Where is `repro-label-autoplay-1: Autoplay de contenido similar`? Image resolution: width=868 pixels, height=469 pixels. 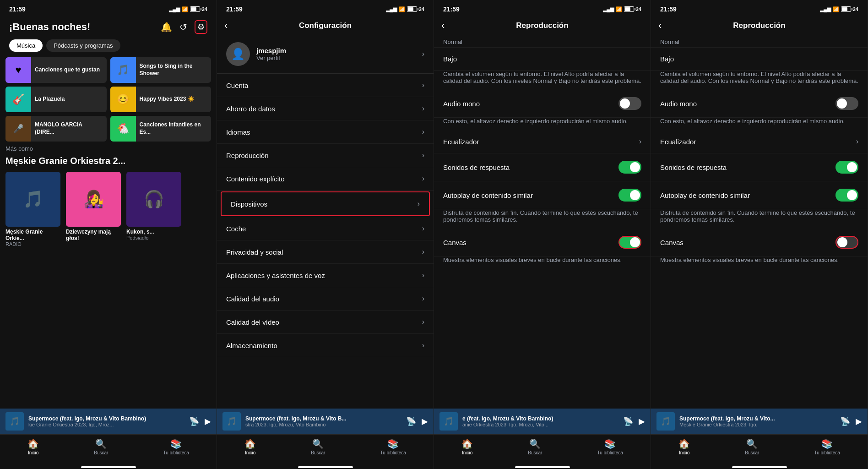 repro-label-autoplay-1: Autoplay de contenido similar is located at coordinates (488, 195).